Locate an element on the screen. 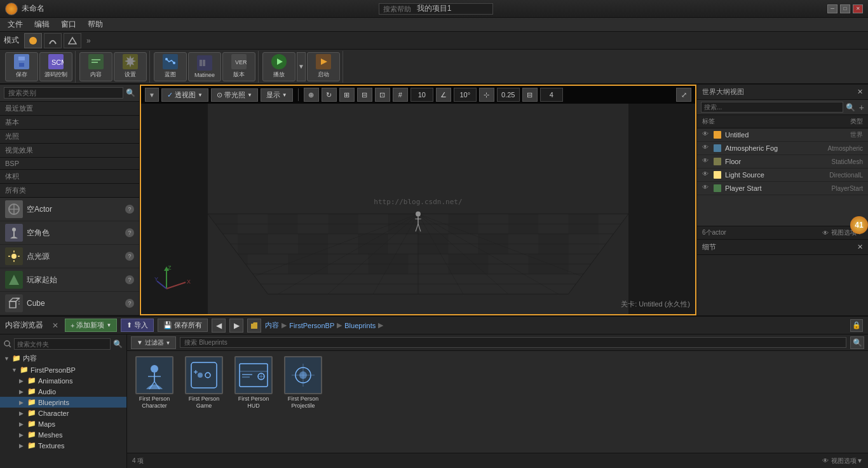 This screenshot has height=468, width=868. search-icon: 🔍 is located at coordinates (131, 93).